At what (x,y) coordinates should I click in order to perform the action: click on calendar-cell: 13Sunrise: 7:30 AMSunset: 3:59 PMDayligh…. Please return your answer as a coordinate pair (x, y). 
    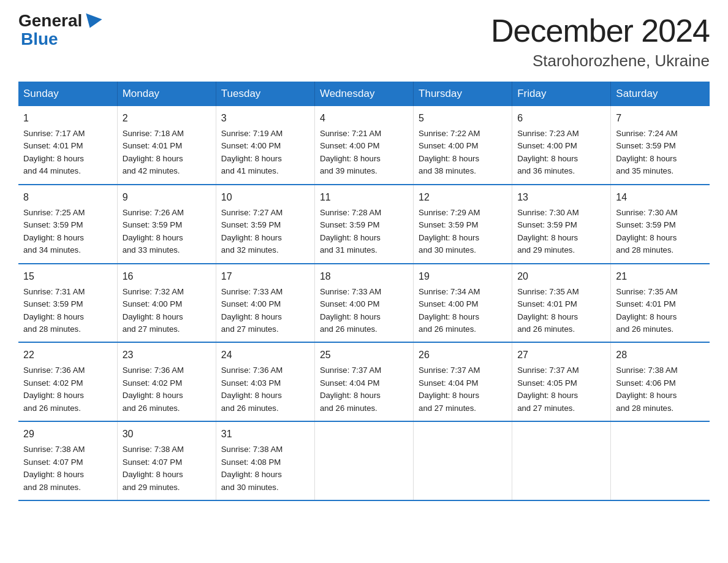
    Looking at the image, I should click on (561, 224).